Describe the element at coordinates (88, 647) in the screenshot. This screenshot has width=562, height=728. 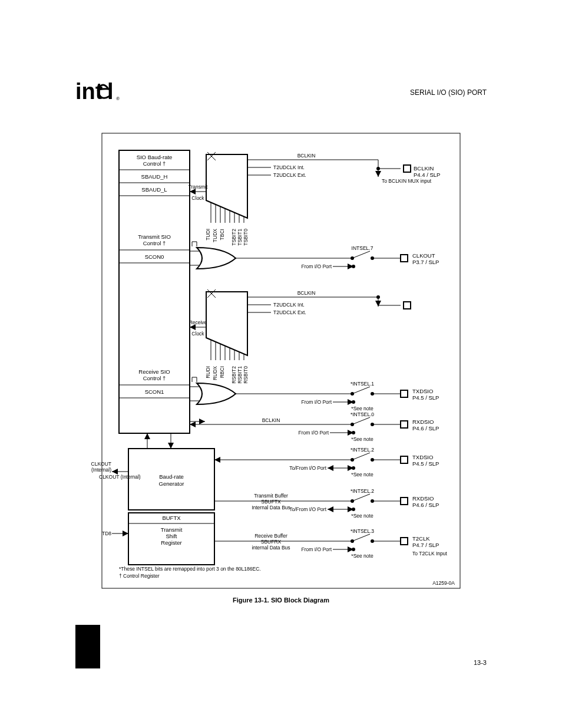
I see `page-marker-bar` at that location.